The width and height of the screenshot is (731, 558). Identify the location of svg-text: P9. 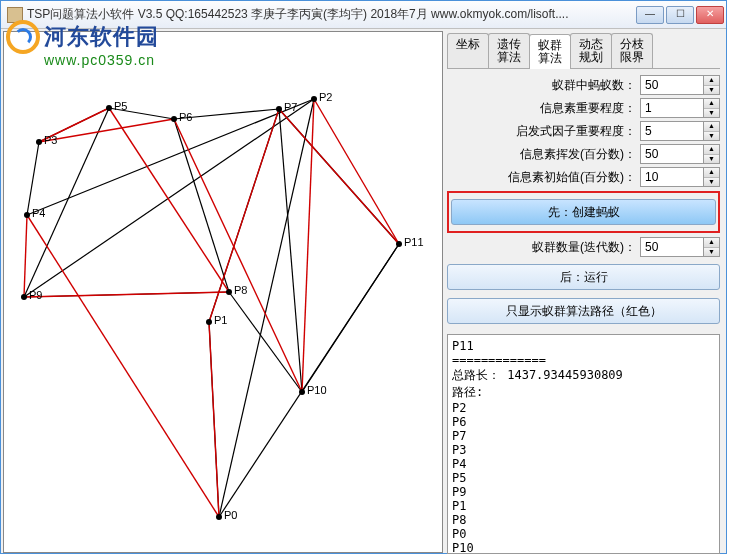
(36, 295).